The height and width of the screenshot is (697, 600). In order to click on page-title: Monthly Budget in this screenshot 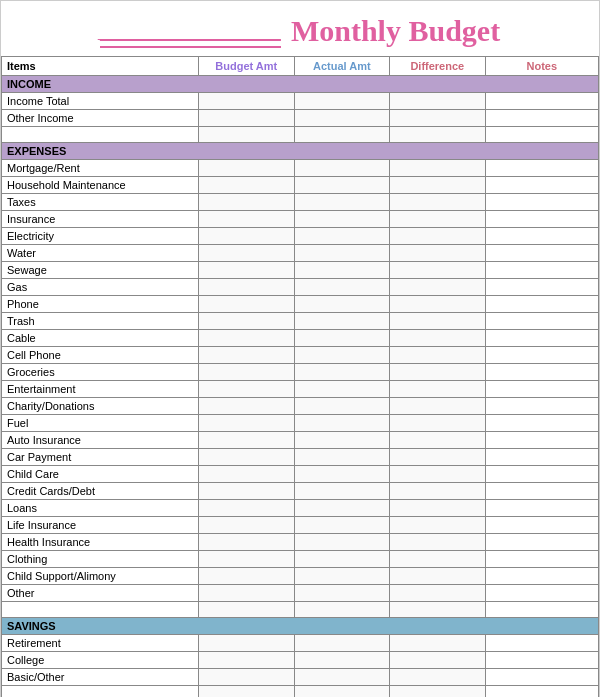, I will do `click(396, 31)`.